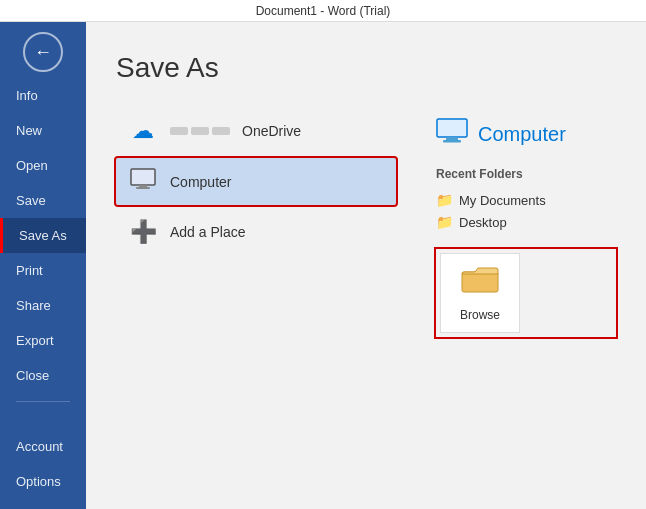  I want to click on right-panel-header: Computer, so click(526, 134).